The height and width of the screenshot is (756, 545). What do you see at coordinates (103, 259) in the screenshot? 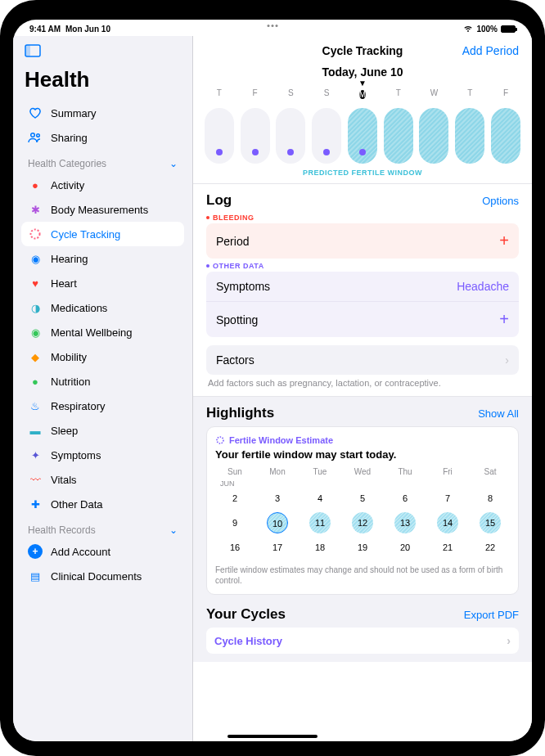
I see `sidebar-item-hearing: ◉Hearing` at bounding box center [103, 259].